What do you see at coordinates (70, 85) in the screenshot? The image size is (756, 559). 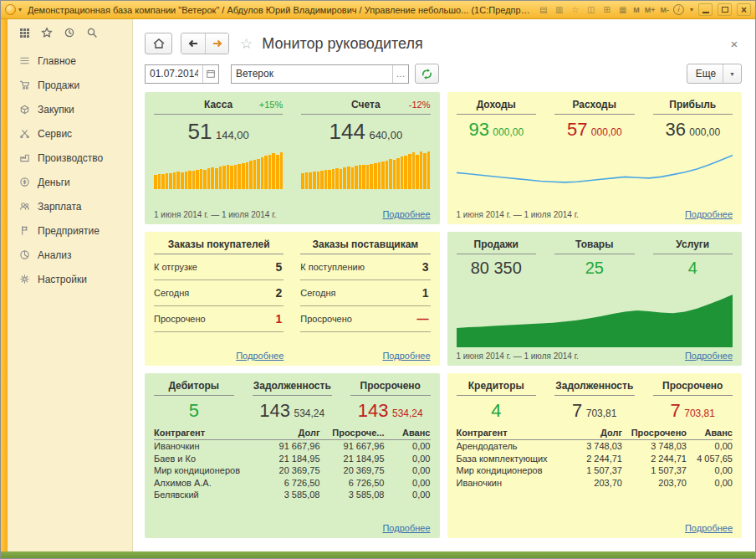 I see `sidebar-item-sales: Продажи` at bounding box center [70, 85].